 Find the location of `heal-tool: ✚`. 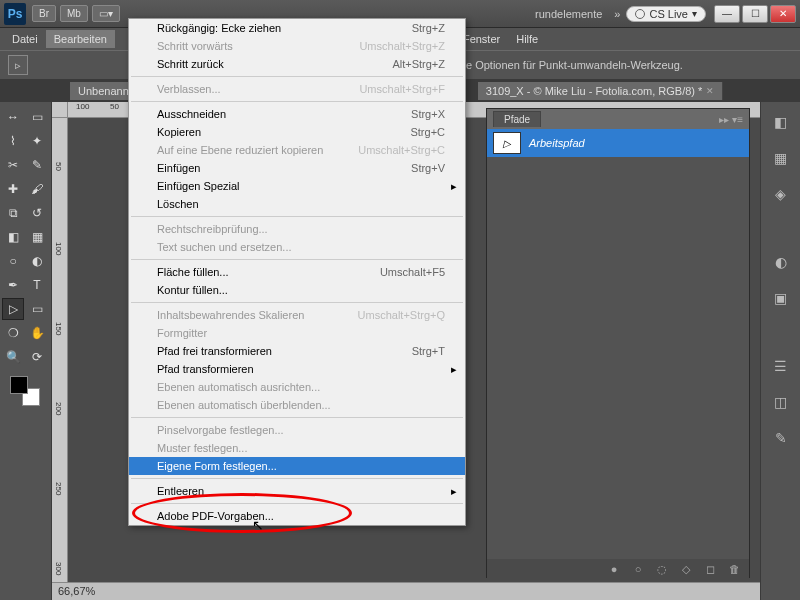

heal-tool: ✚ is located at coordinates (13, 189).